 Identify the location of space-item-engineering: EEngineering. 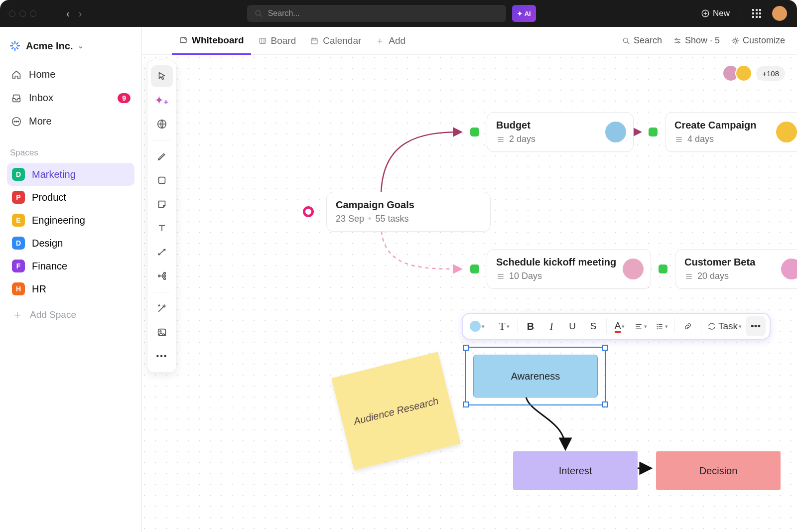
(71, 220).